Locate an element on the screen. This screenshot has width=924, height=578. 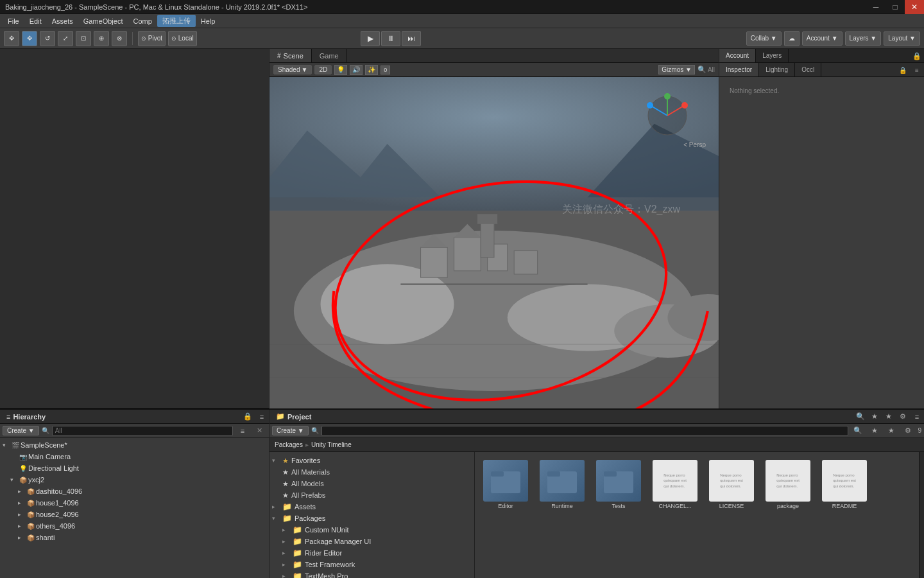
tab-inspector: Inspector is located at coordinates (739, 69).